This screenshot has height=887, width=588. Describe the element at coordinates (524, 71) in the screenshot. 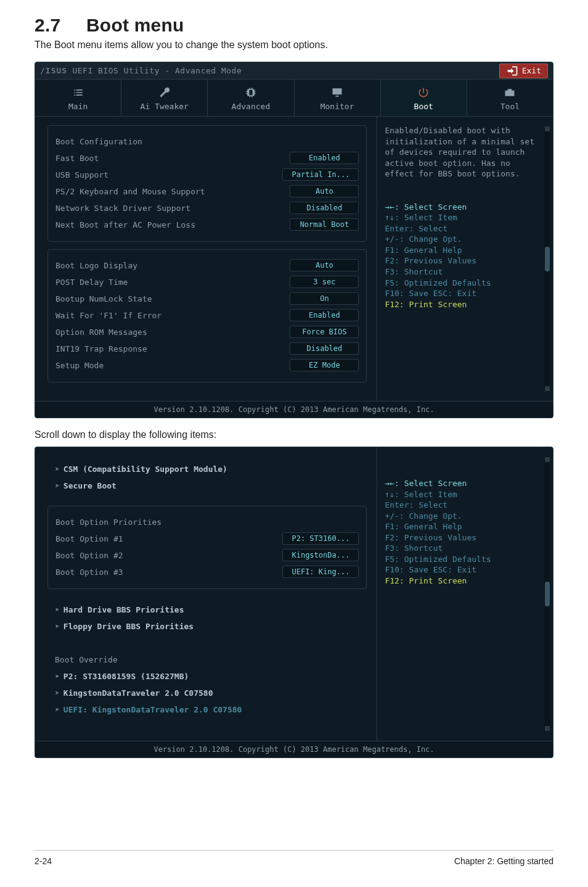

I see `exit-button: Exit` at that location.